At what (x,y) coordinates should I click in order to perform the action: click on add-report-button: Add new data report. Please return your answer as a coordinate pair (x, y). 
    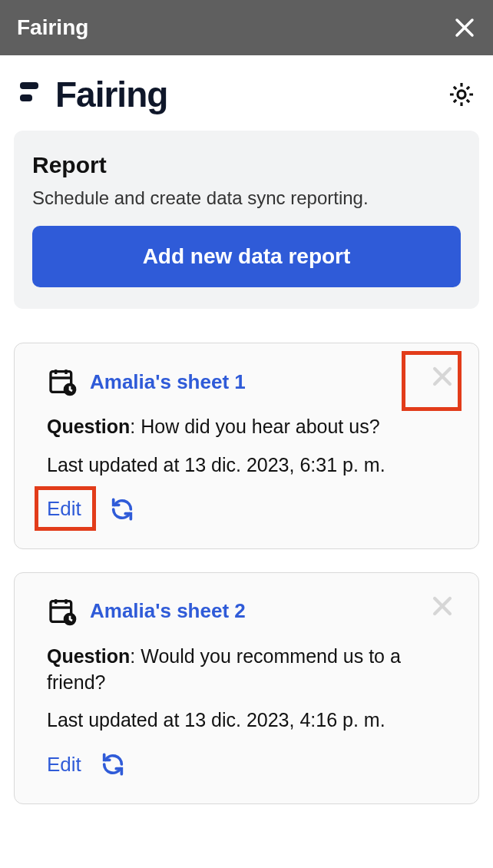
    Looking at the image, I should click on (246, 257).